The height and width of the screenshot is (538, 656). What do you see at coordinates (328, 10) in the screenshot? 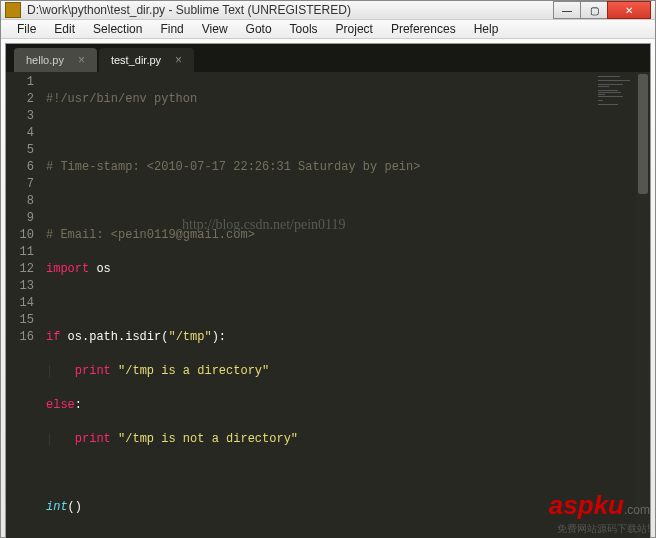
I see `titlebar: D:\work\python\test_dir.py - Sublime Tex…` at bounding box center [328, 10].